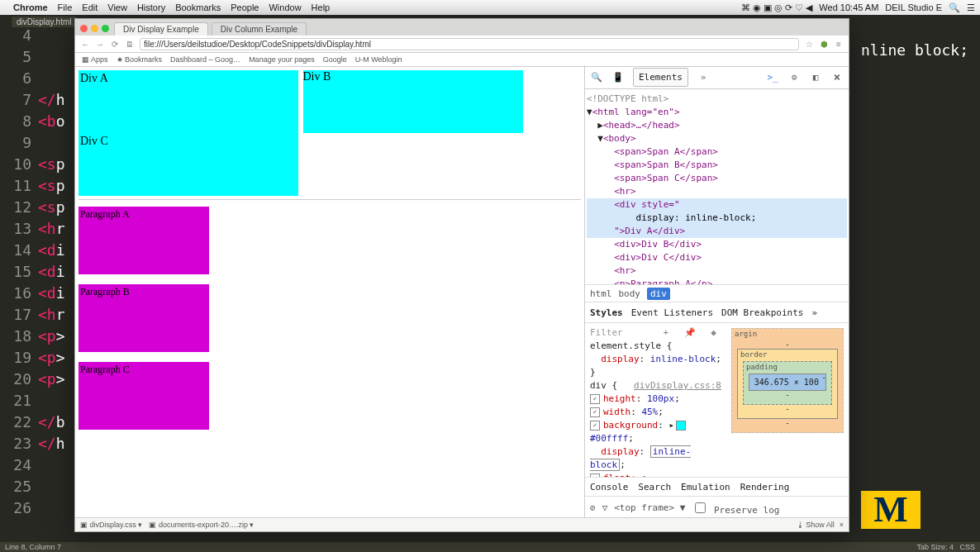 Image resolution: width=980 pixels, height=552 pixels. I want to click on bookmark-item: ★ Bookmarks, so click(140, 59).